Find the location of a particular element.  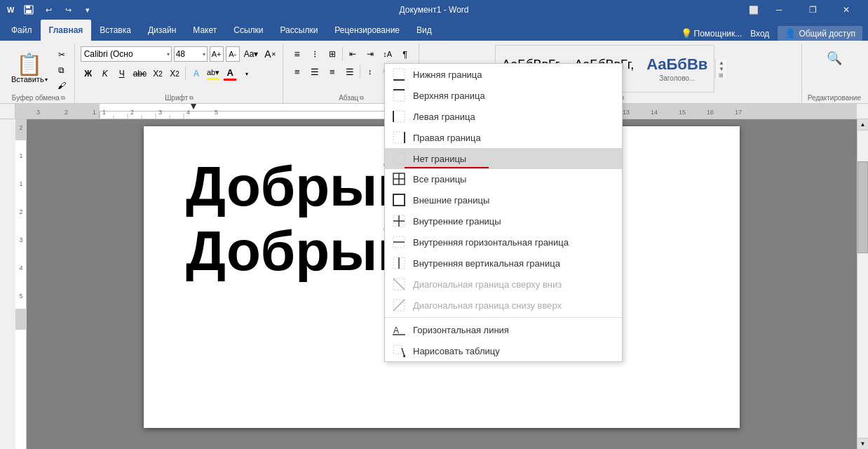

menu-item-h-line: A Горизонтальная линия is located at coordinates (503, 330).